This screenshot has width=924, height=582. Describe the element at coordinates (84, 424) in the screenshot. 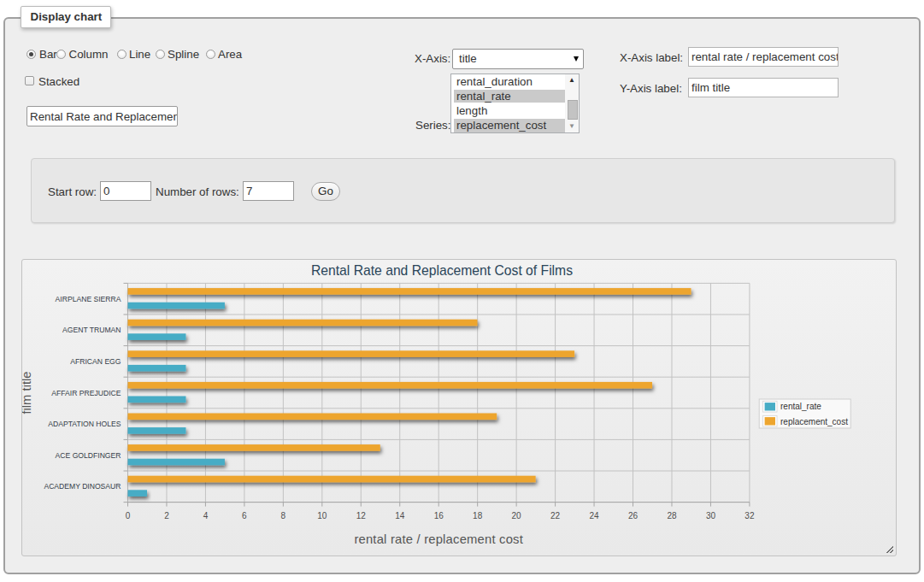

I see `svg-text: ADAPTATION HOLES` at that location.